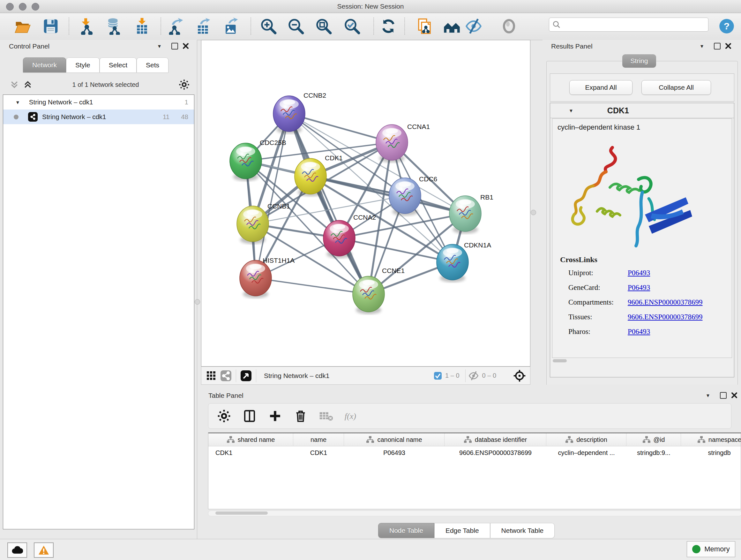  What do you see at coordinates (269, 26) in the screenshot?
I see `zoom-in-button` at bounding box center [269, 26].